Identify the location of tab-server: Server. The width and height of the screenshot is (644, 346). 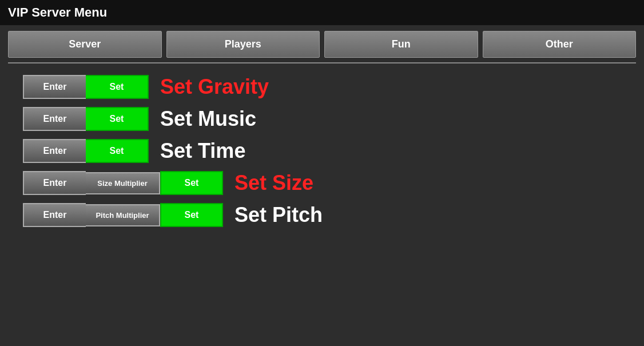
(85, 45).